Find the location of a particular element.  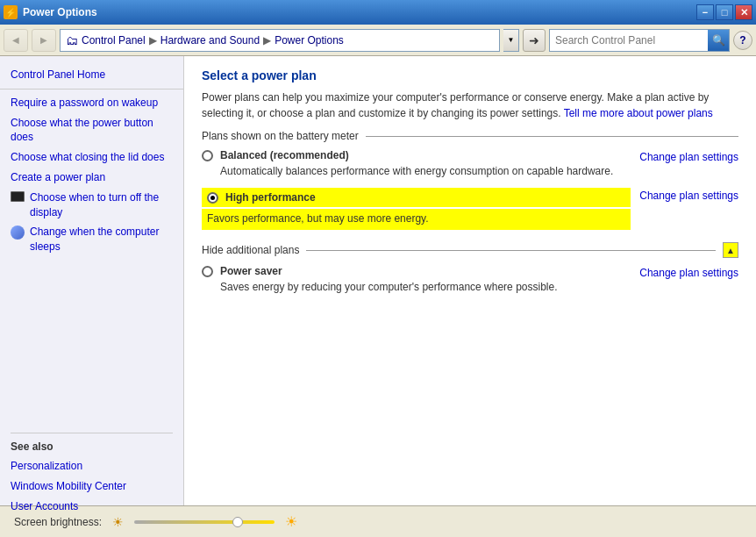

path-control-panel: Control Panel is located at coordinates (114, 40).